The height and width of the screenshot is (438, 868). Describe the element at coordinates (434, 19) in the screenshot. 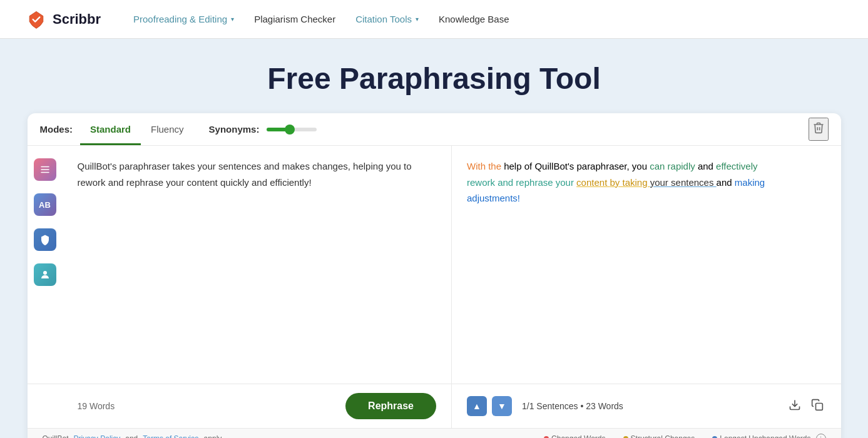

I see `header: Scribbr Proofreading & Editing ▾ Plagiar…` at that location.